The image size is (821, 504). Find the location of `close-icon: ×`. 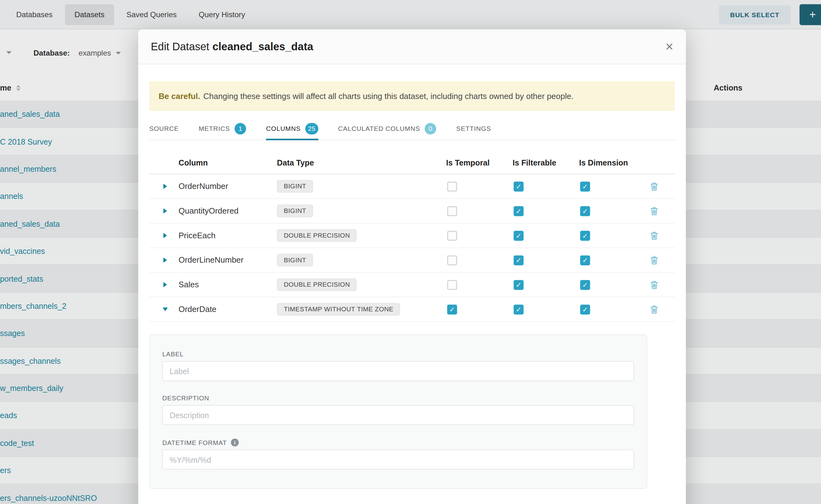

close-icon: × is located at coordinates (669, 47).